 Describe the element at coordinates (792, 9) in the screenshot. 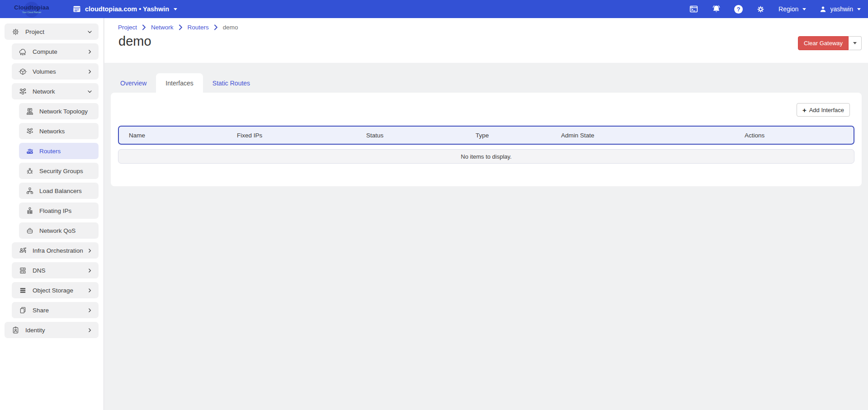

I see `region-dropdown: Region` at that location.